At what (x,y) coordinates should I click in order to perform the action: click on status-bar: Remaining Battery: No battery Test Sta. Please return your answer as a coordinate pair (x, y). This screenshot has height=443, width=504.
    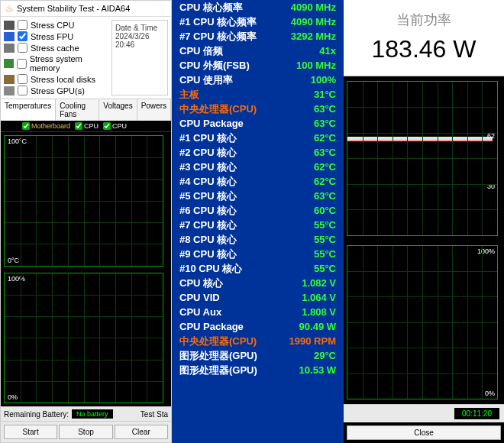
    Looking at the image, I should click on (86, 414).